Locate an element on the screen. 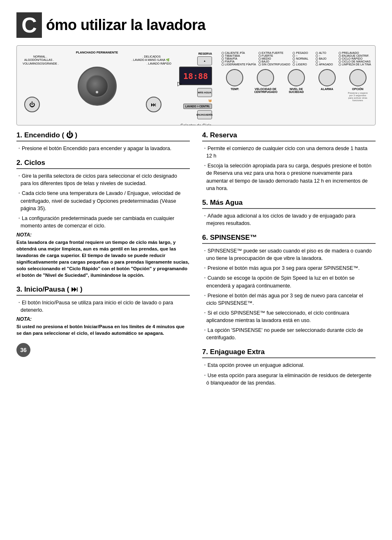 This screenshot has height=540, width=392. washer-left-panel: PLANCHADO PERMANENTE NORMAL .. DELICADOS… is located at coordinates (97, 83).